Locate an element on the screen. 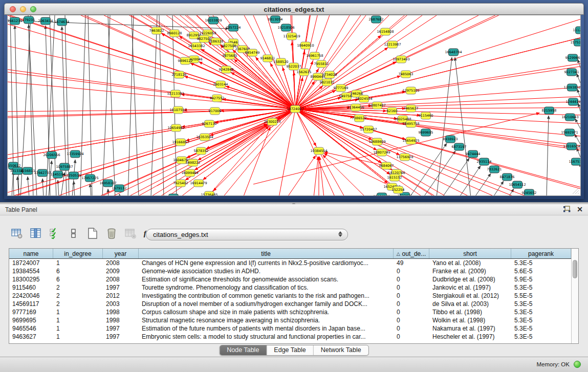 The image size is (588, 372). column-header-in_degree: in_degree is located at coordinates (78, 254).